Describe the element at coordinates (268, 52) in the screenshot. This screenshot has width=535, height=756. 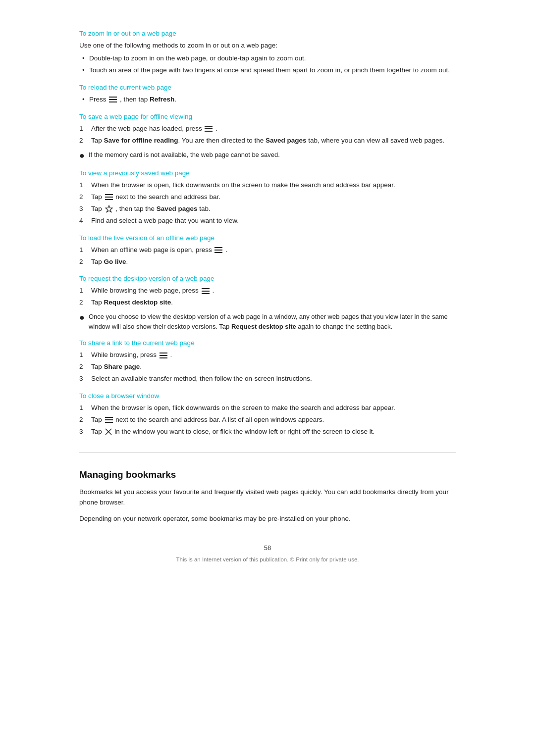
I see `section-zoom: To zoom in or out on a web page Use one …` at that location.